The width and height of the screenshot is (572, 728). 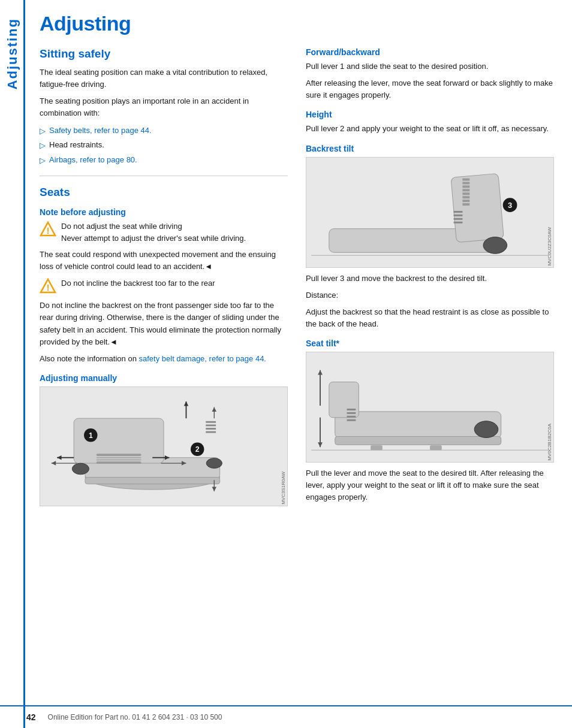 I want to click on note-para2: Do not incline the backrest on the front…, so click(x=164, y=324).